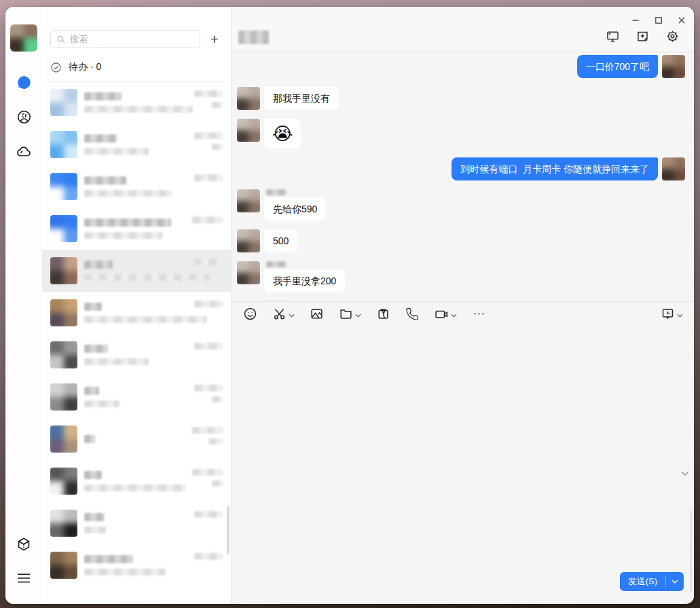 The image size is (700, 608). What do you see at coordinates (642, 36) in the screenshot?
I see `new-note-button` at bounding box center [642, 36].